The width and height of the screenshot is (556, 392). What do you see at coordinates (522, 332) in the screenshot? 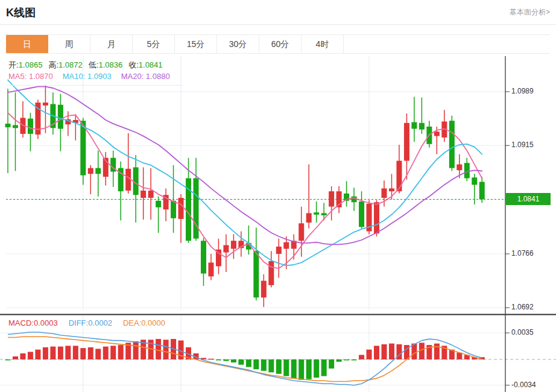
I see `macd-tick-label: 0.0035` at bounding box center [522, 332].